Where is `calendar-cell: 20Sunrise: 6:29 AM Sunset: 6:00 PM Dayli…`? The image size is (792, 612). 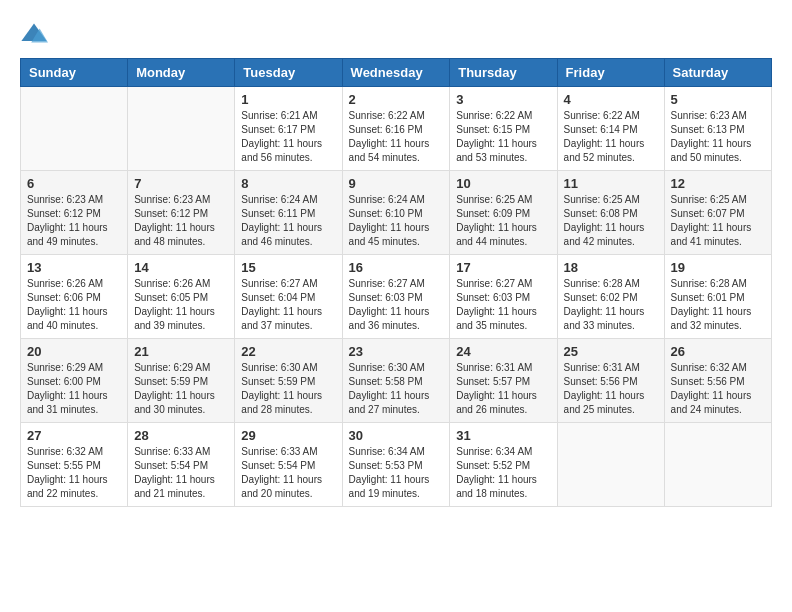 calendar-cell: 20Sunrise: 6:29 AM Sunset: 6:00 PM Dayli… is located at coordinates (74, 381).